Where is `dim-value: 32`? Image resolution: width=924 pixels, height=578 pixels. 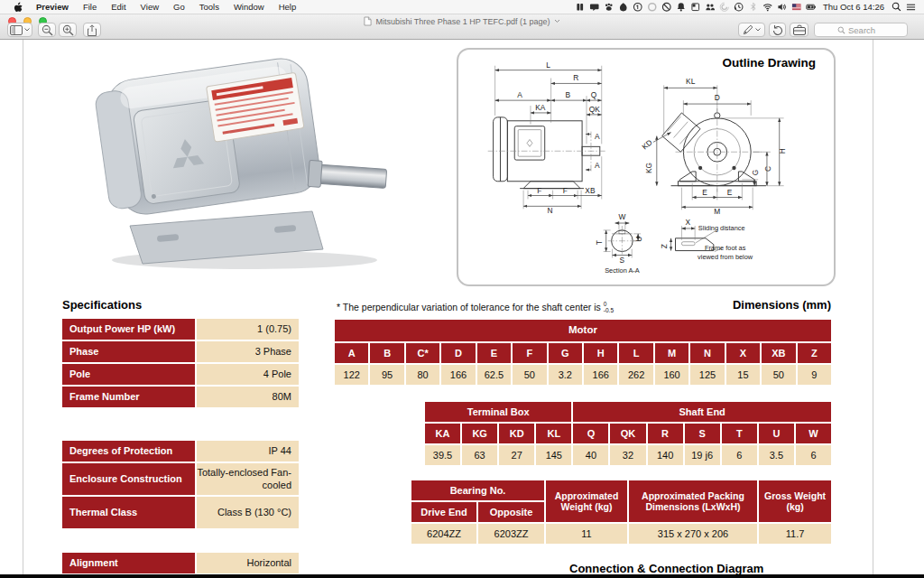
dim-value: 32 is located at coordinates (628, 455).